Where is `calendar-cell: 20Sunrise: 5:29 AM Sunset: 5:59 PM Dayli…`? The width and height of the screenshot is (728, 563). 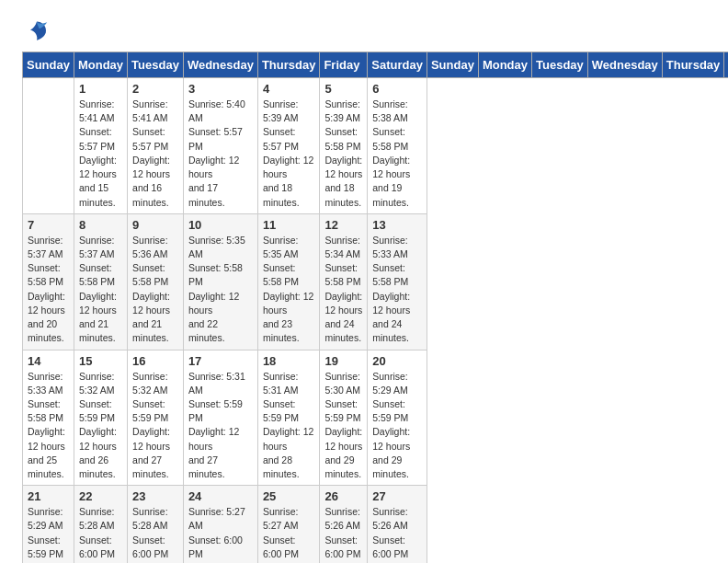
calendar-cell: 20Sunrise: 5:29 AM Sunset: 5:59 PM Dayli… is located at coordinates (397, 418).